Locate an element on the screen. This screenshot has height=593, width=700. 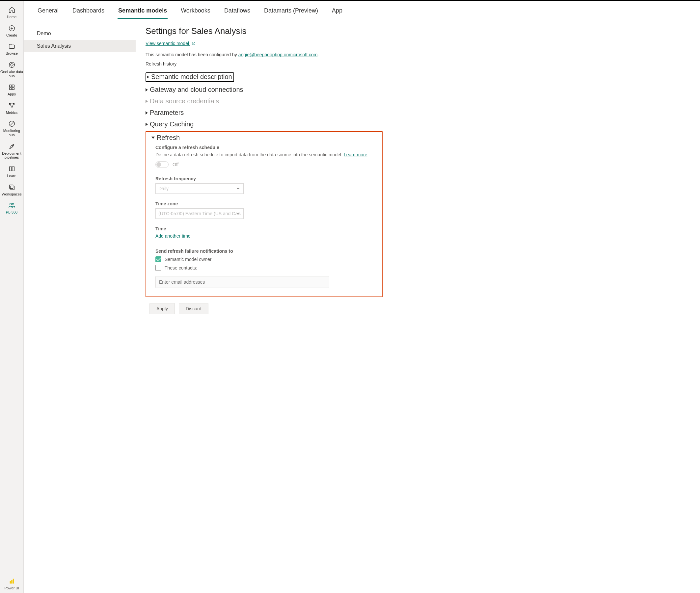
notify-contacts-label: These contacts: is located at coordinates (181, 268).